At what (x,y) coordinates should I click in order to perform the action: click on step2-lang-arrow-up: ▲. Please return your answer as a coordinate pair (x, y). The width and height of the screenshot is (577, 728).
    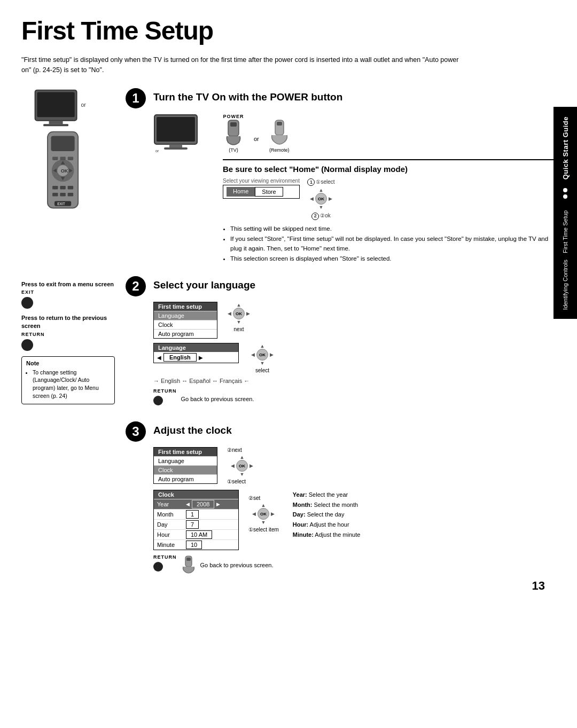
    Looking at the image, I should click on (263, 346).